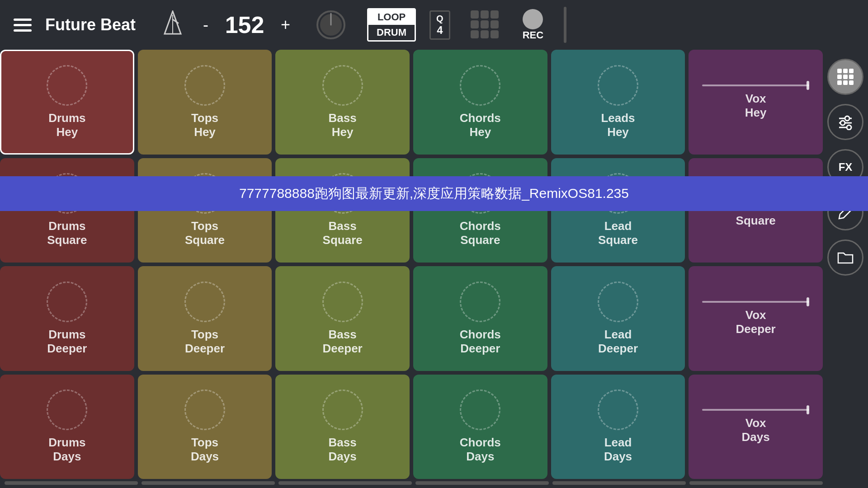  I want to click on tempo-minus-button: -, so click(206, 25).